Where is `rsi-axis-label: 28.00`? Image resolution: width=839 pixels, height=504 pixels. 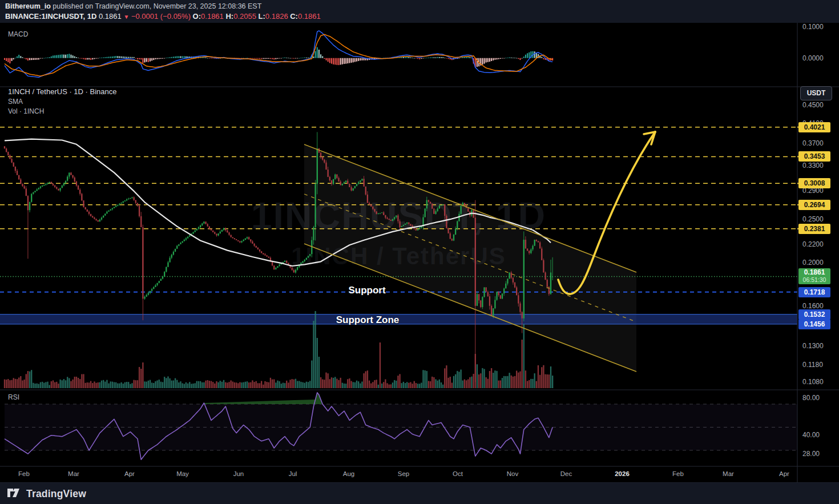
rsi-axis-label: 28.00 is located at coordinates (811, 454).